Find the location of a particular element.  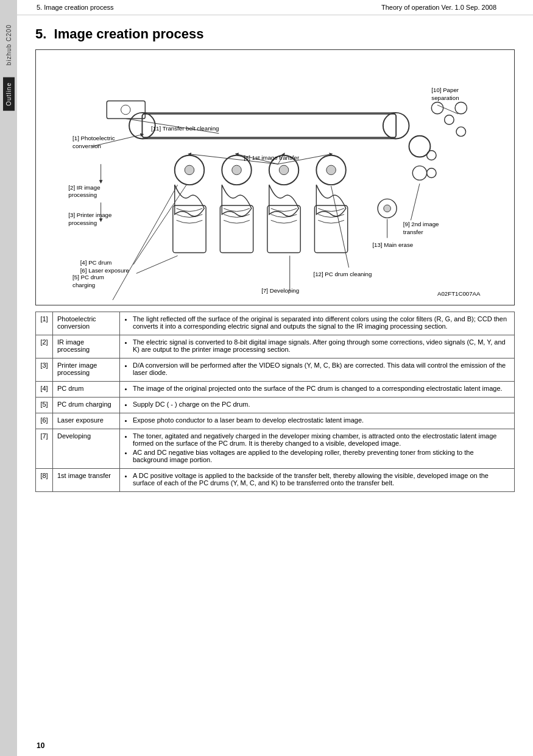

page-number: 10 is located at coordinates (40, 746).